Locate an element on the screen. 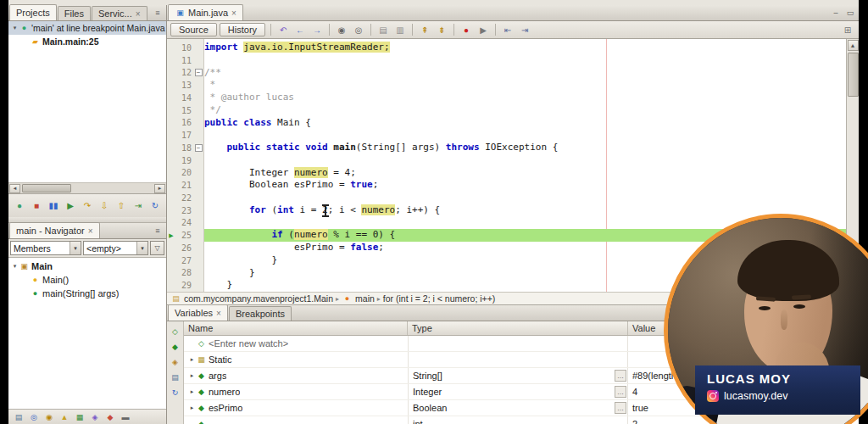 The height and width of the screenshot is (424, 868). search-results-icon: ◉ is located at coordinates (49, 417).